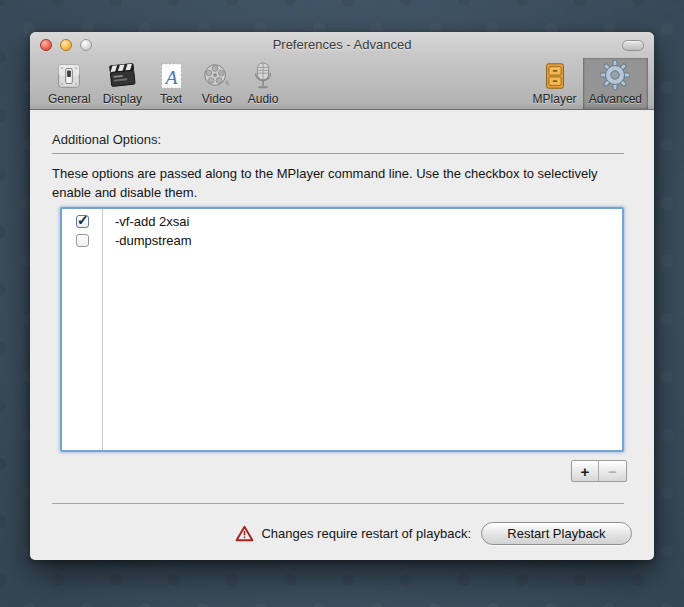  I want to click on toolbar-item-label: MPlayer, so click(555, 99).